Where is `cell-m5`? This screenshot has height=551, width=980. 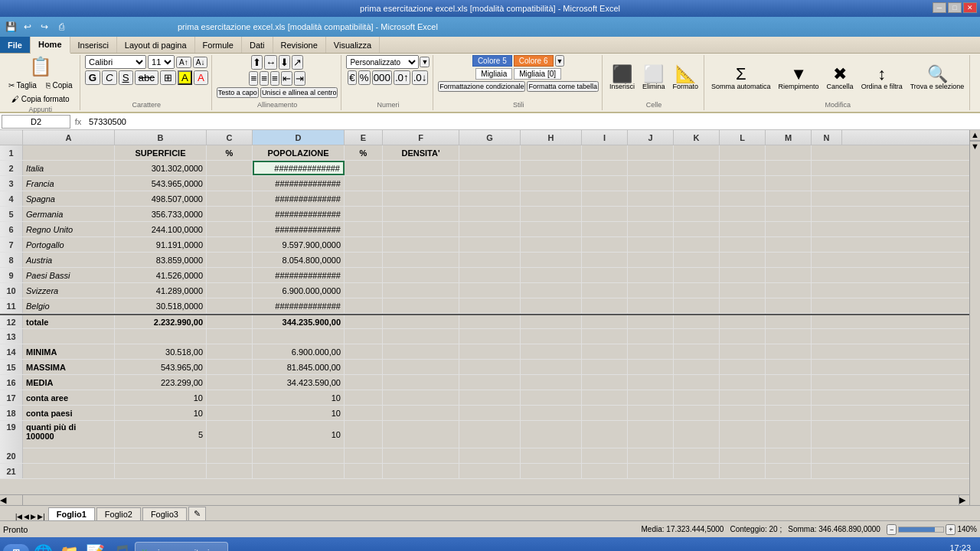 cell-m5 is located at coordinates (789, 214).